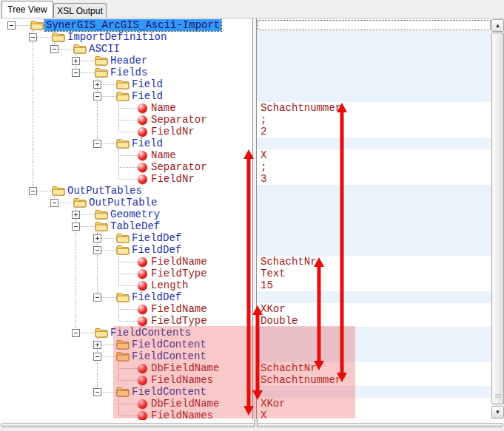 This screenshot has width=504, height=431. What do you see at coordinates (129, 72) in the screenshot?
I see `tree-node-label: Fields` at bounding box center [129, 72].